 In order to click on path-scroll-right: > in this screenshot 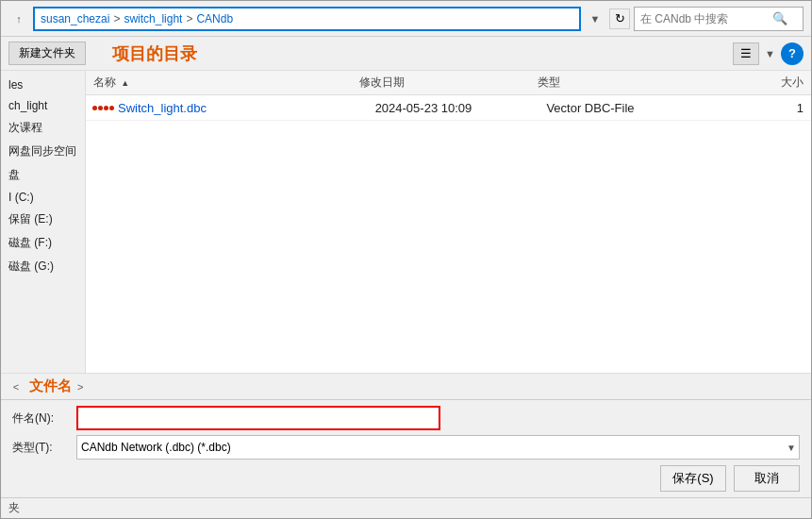, I will do `click(80, 387)`.